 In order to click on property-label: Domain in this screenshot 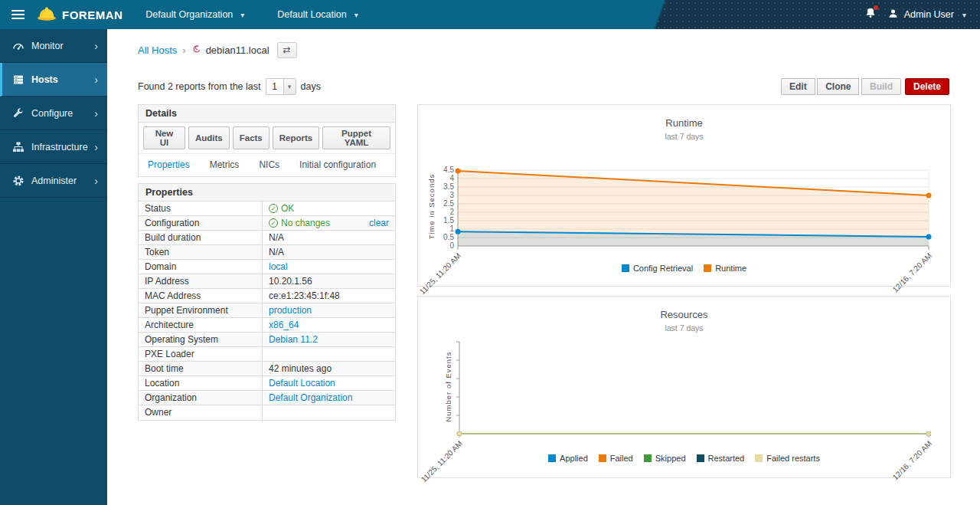, I will do `click(201, 267)`.